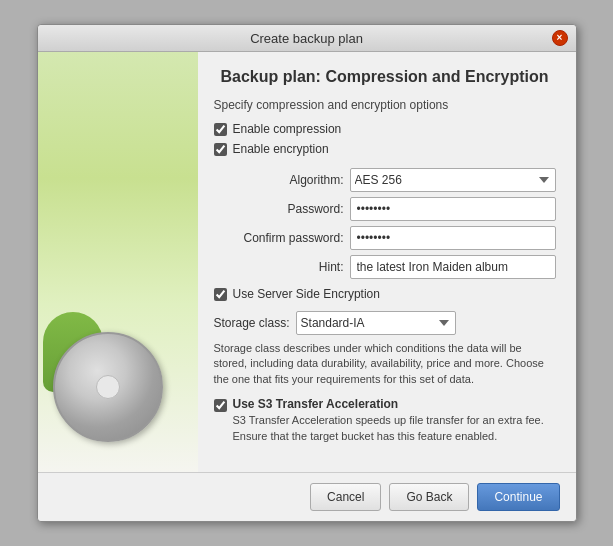  Describe the element at coordinates (346, 497) in the screenshot. I see `cancel-button: Cancel` at that location.